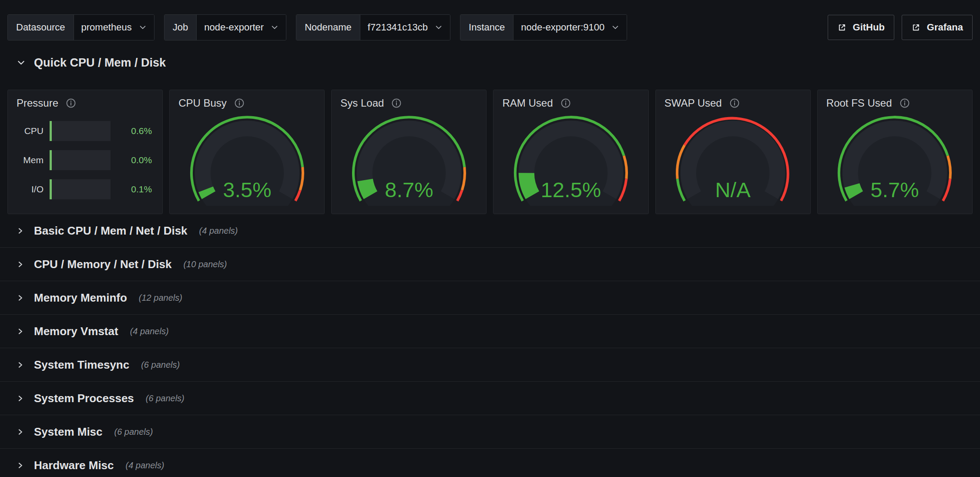 Image resolution: width=980 pixels, height=477 pixels. What do you see at coordinates (733, 103) in the screenshot?
I see `panel-header: SWAP Used` at bounding box center [733, 103].